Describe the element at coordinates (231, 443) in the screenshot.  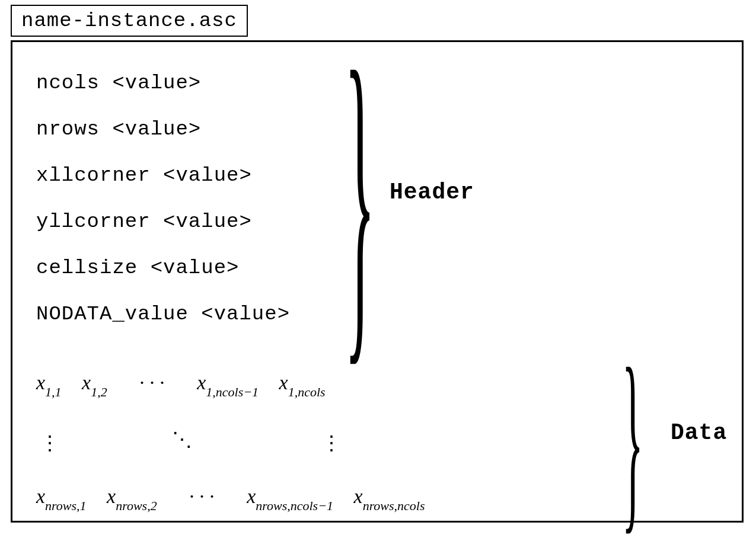
I see `ellipsis-row: ⋮ ⋱ ⋮` at that location.